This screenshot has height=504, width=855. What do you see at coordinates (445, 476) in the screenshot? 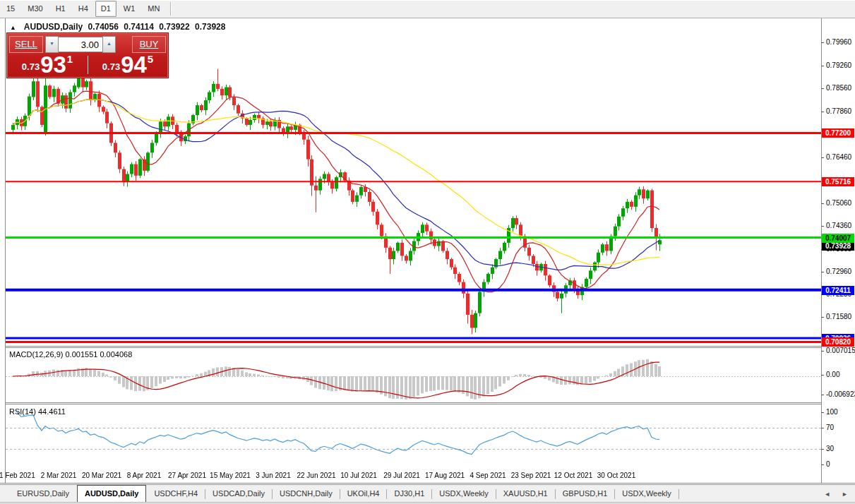
I see `date-axis-label: 17 Aug 2021` at bounding box center [445, 476].